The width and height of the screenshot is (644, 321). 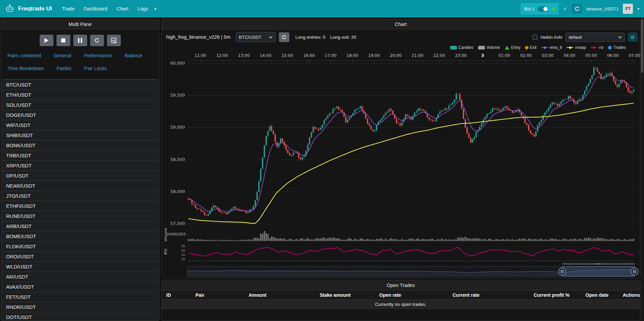 What do you see at coordinates (80, 135) in the screenshot?
I see `pair-list-item: SHIB/USDT` at bounding box center [80, 135].